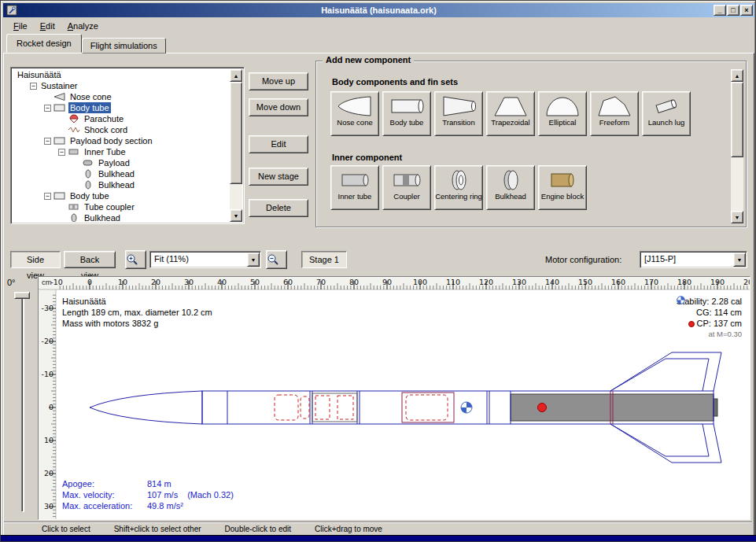 The image size is (756, 542). Describe the element at coordinates (666, 113) in the screenshot. I see `add-launch-lug-button: Launch lug` at that location.